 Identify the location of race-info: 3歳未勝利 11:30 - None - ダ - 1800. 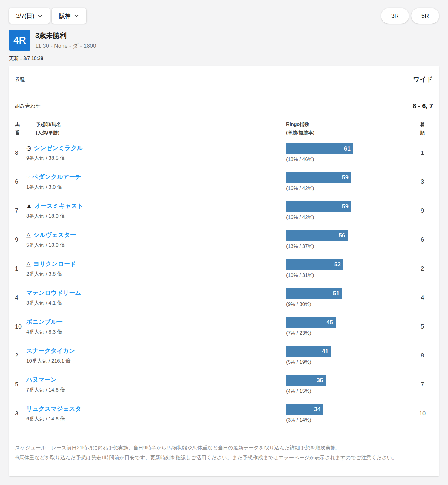
(66, 41).